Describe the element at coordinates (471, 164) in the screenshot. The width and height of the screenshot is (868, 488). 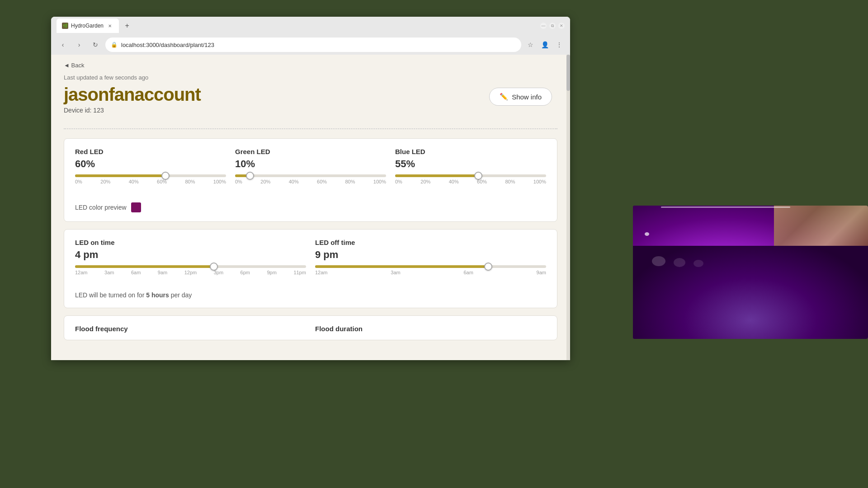
I see `blue-led-value: 55%` at that location.